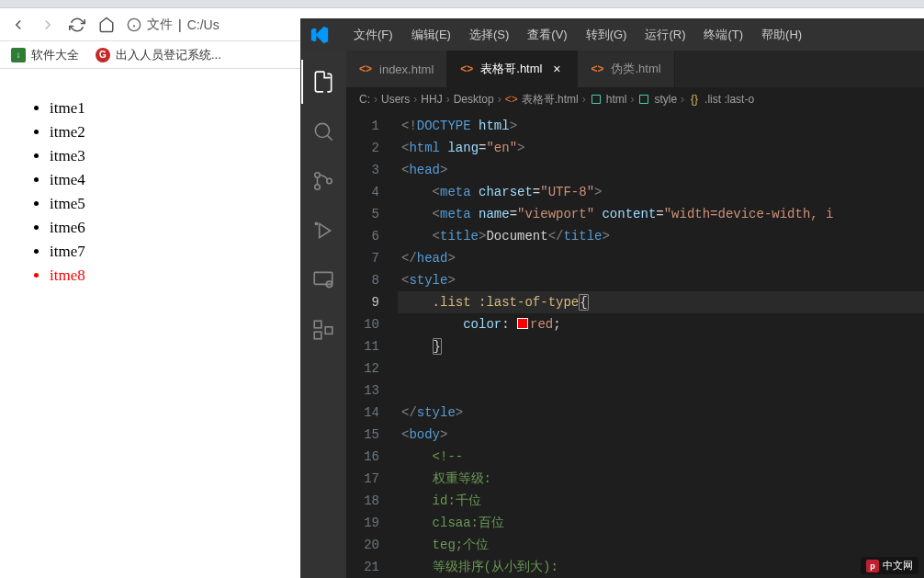  What do you see at coordinates (432, 35) in the screenshot?
I see `menu-item: 编辑(E)` at bounding box center [432, 35].